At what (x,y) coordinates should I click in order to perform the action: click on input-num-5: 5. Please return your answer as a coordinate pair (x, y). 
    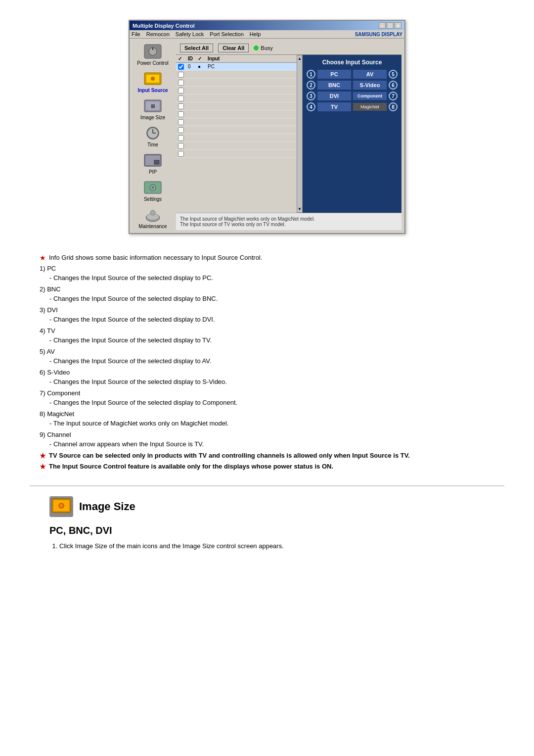
    Looking at the image, I should click on (393, 74).